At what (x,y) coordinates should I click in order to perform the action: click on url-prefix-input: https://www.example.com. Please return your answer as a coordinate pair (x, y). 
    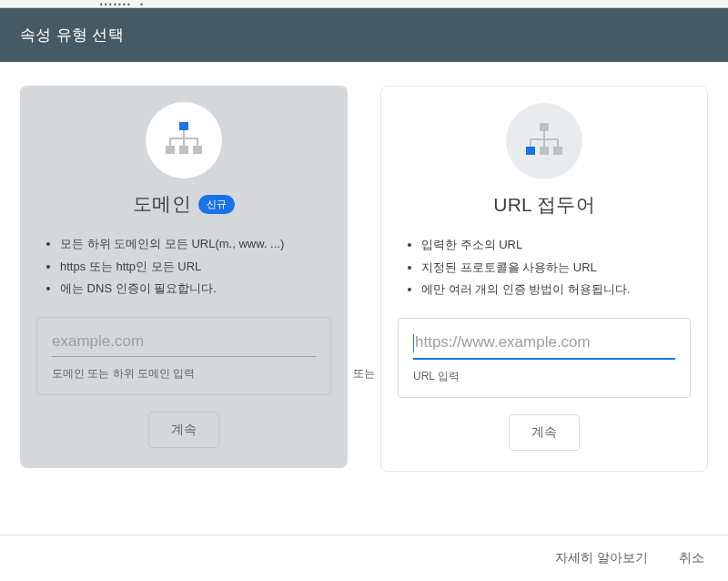
    Looking at the image, I should click on (544, 346).